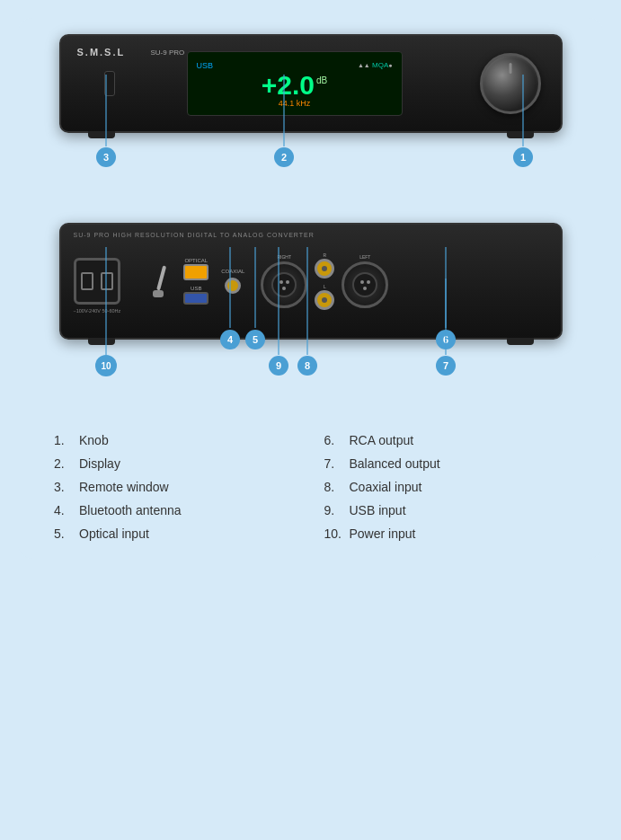  I want to click on svg-text: 8, so click(306, 366).